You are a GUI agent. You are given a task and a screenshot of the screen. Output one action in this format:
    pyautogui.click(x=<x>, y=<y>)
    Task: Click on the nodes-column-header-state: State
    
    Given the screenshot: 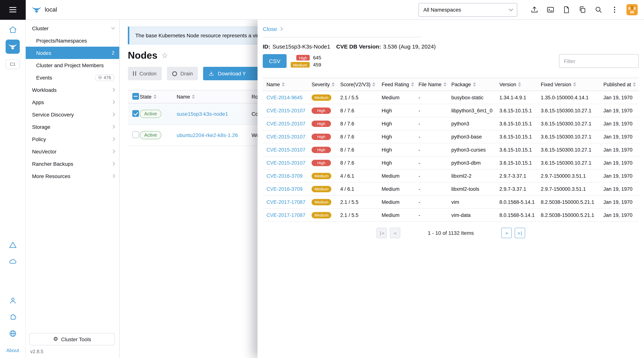 What is the action you would take?
    pyautogui.click(x=158, y=97)
    